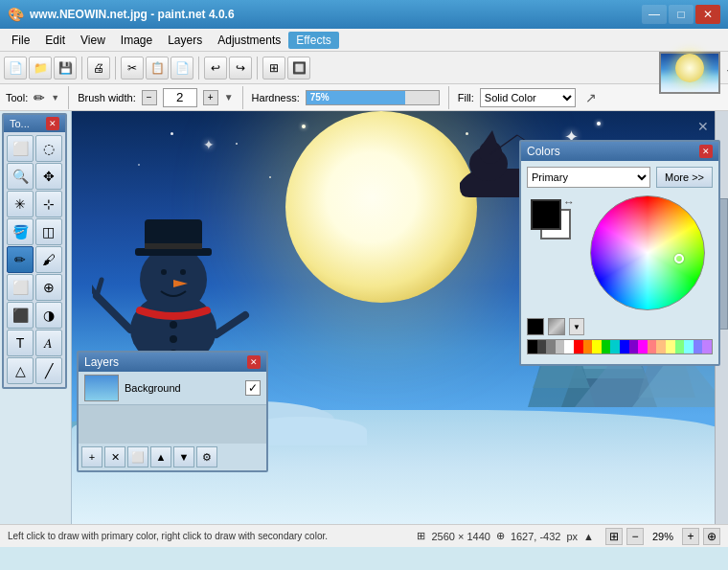 This screenshot has height=570, width=728. Describe the element at coordinates (654, 14) in the screenshot. I see `minimize-button: —` at that location.